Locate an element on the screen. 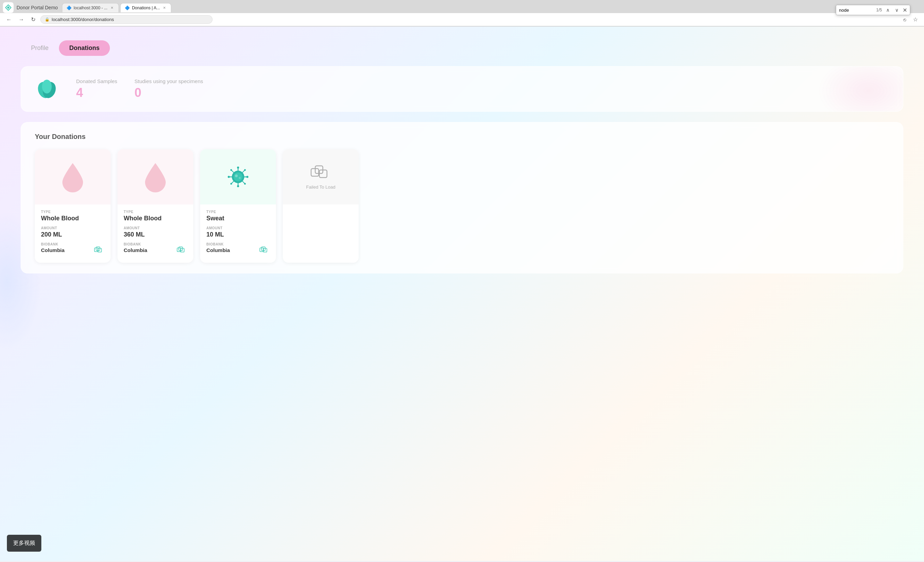 The width and height of the screenshot is (924, 562). card2-visual is located at coordinates (155, 177).